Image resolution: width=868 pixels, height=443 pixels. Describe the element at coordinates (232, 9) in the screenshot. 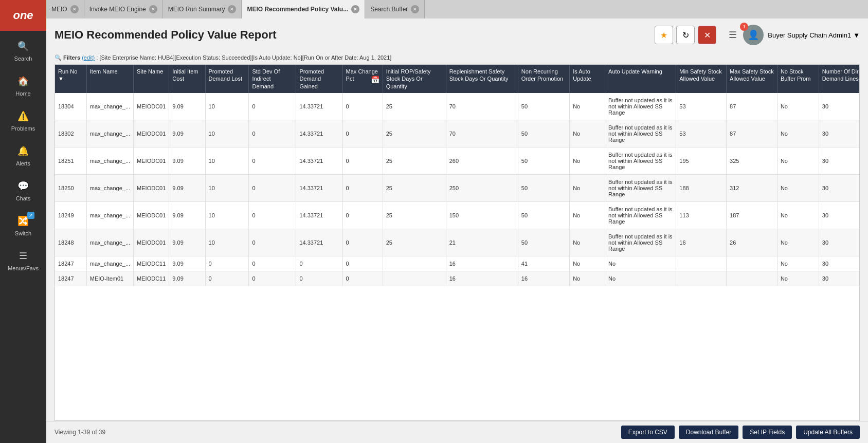

I see `tab-run-summary-close: ✕` at that location.